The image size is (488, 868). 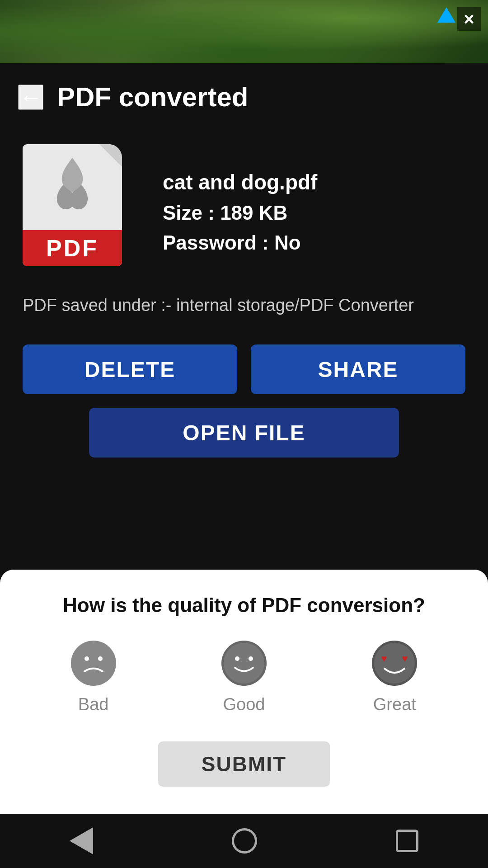 What do you see at coordinates (72, 248) in the screenshot?
I see `pdf-text-label: PDF` at bounding box center [72, 248].